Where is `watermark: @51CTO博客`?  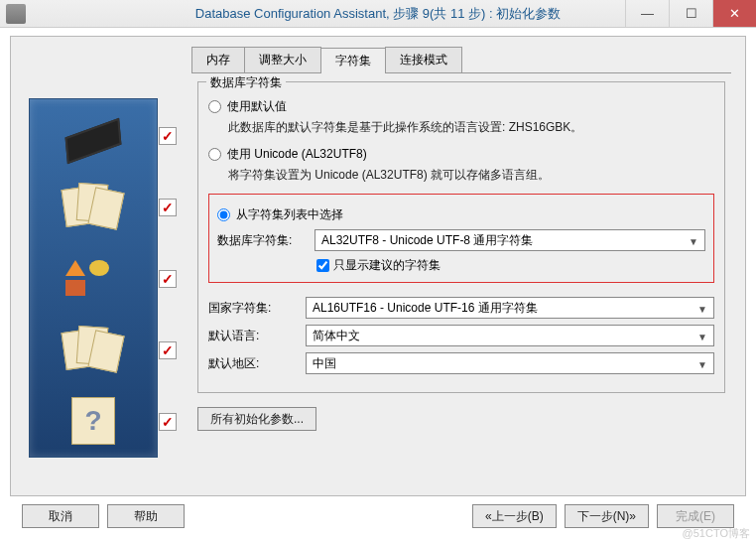 watermark: @51CTO博客 is located at coordinates (716, 534).